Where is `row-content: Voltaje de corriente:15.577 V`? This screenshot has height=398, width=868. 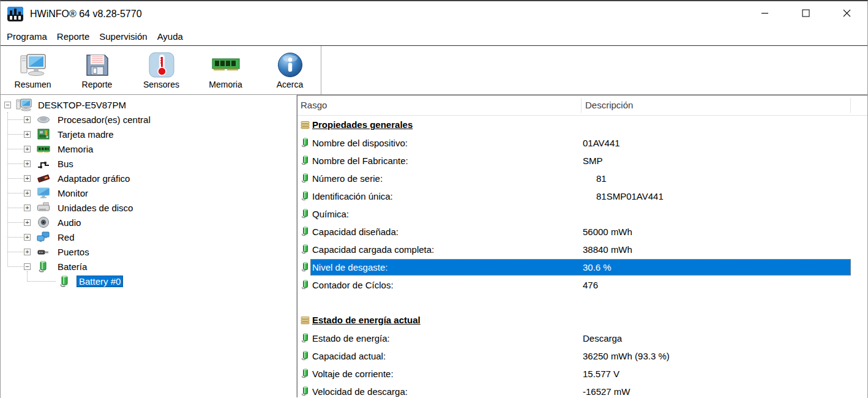 row-content: Voltaje de corriente:15.577 V is located at coordinates (580, 374).